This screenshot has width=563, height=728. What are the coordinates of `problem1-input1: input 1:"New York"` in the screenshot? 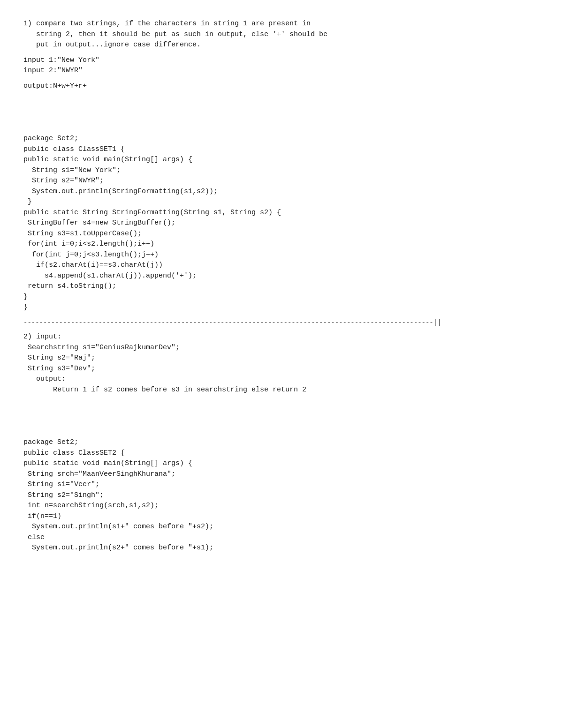 It's located at (282, 61).